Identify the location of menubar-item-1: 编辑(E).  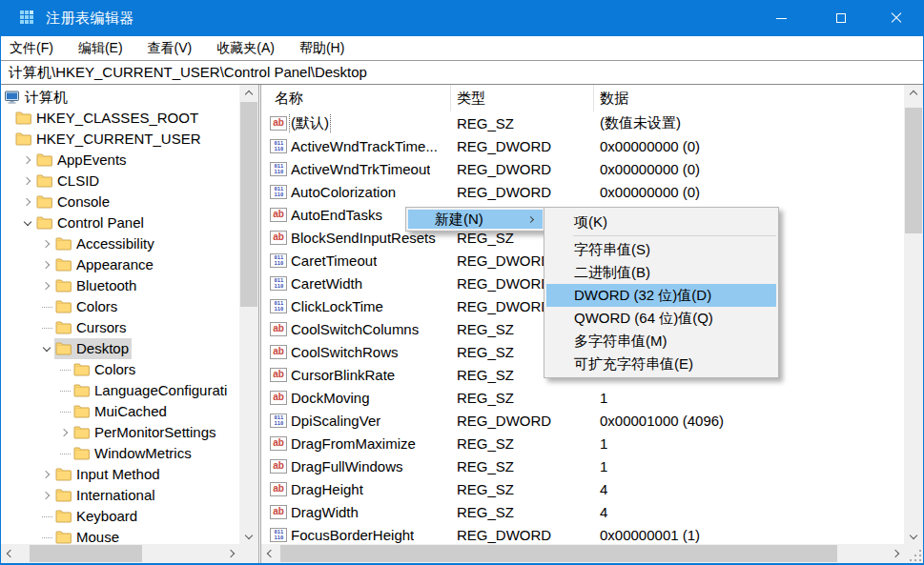
(101, 48).